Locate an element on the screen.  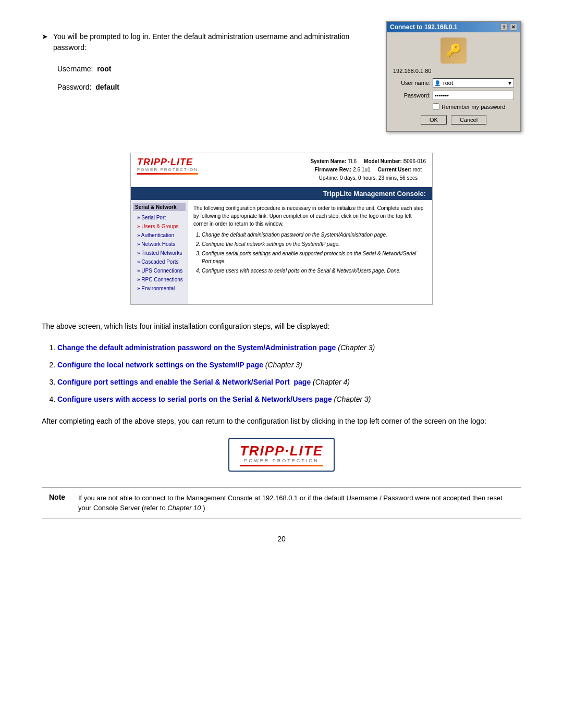
sidebar-item-environmental: Environmental is located at coordinates (160, 289).